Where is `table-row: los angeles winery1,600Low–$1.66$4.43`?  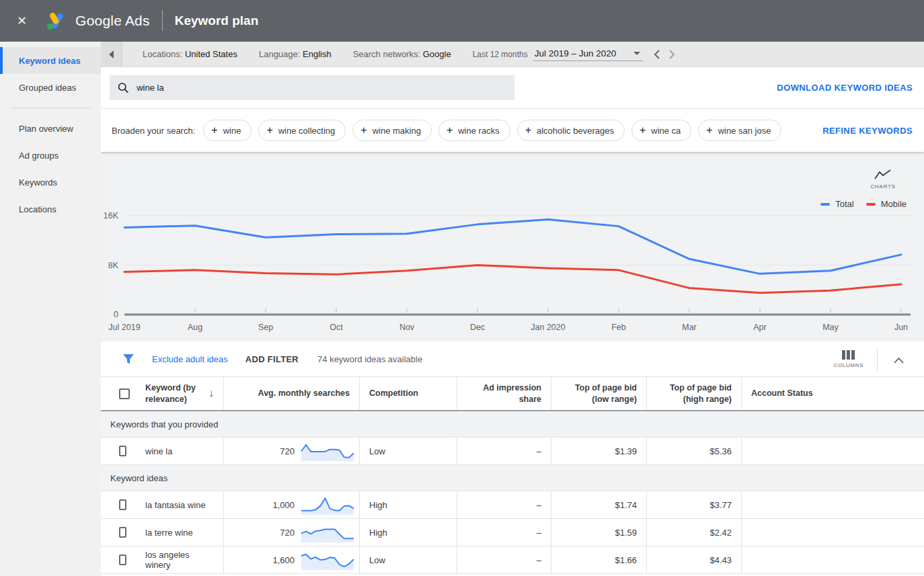
table-row: los angeles winery1,600Low–$1.66$4.43 is located at coordinates (512, 561).